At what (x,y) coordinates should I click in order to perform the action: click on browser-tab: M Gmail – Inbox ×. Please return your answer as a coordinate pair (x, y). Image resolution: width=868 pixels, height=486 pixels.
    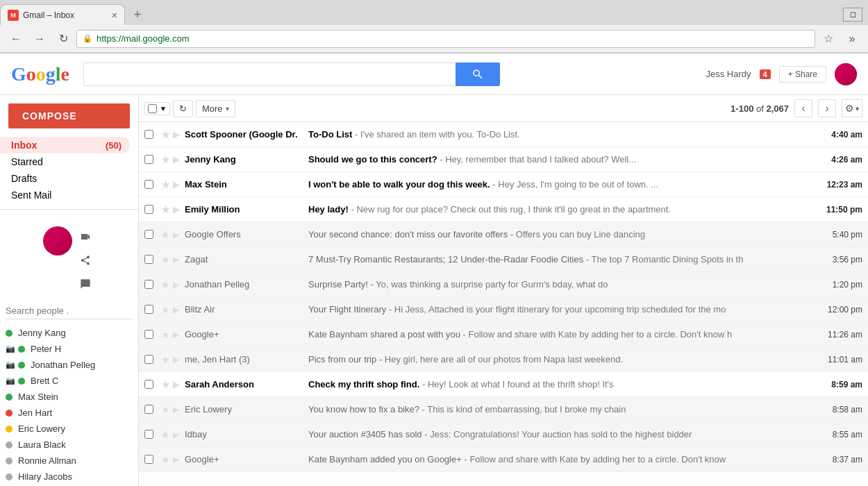
    Looking at the image, I should click on (62, 15).